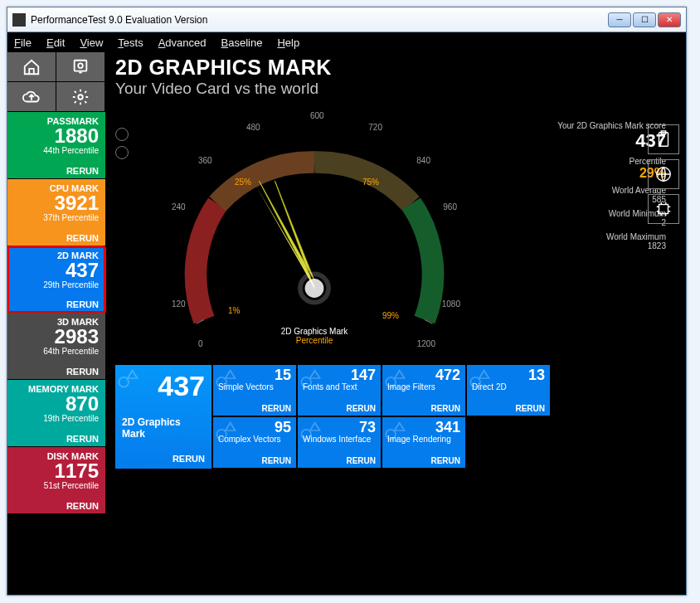 The image size is (700, 603). Describe the element at coordinates (32, 97) in the screenshot. I see `upload-icon` at that location.